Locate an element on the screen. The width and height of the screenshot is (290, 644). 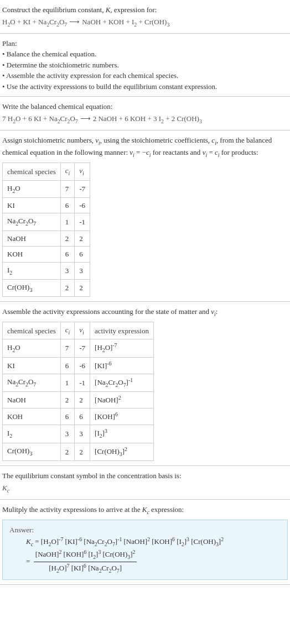
assign-midA: , using the stoichiometric coefficients, is located at coordinates (156, 140).